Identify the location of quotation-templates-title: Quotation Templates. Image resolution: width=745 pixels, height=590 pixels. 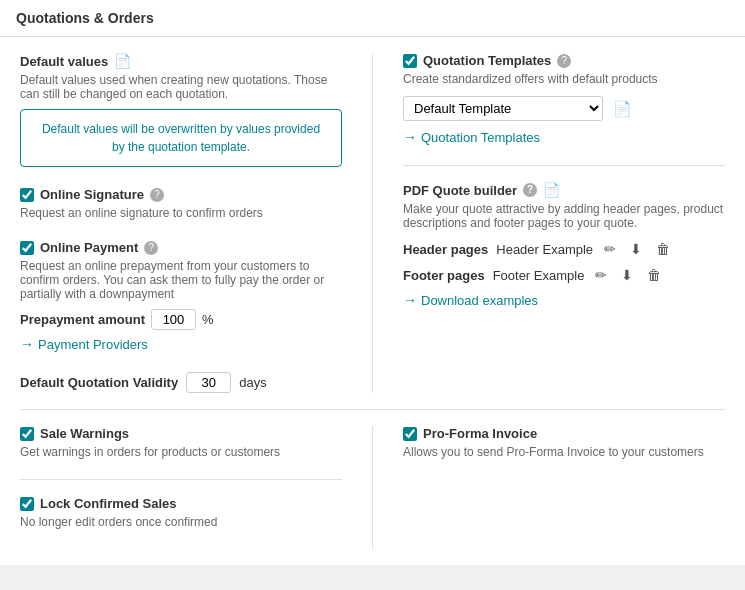
(487, 60).